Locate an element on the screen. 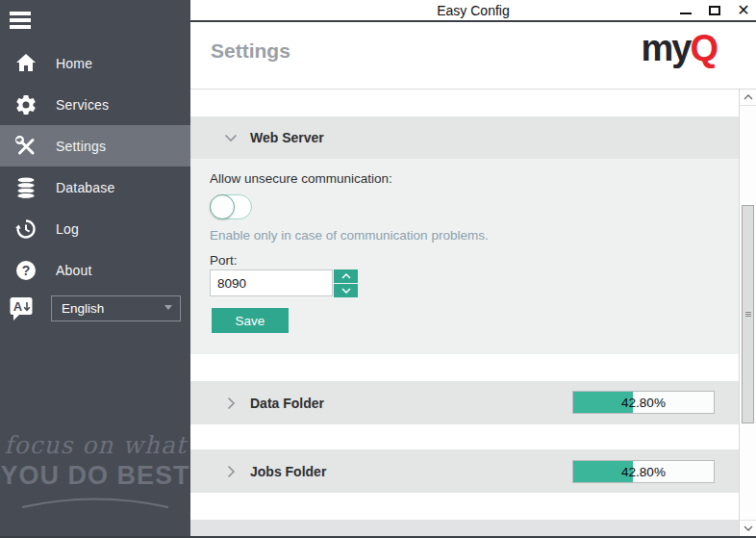 The width and height of the screenshot is (756, 538). port-input is located at coordinates (271, 283).